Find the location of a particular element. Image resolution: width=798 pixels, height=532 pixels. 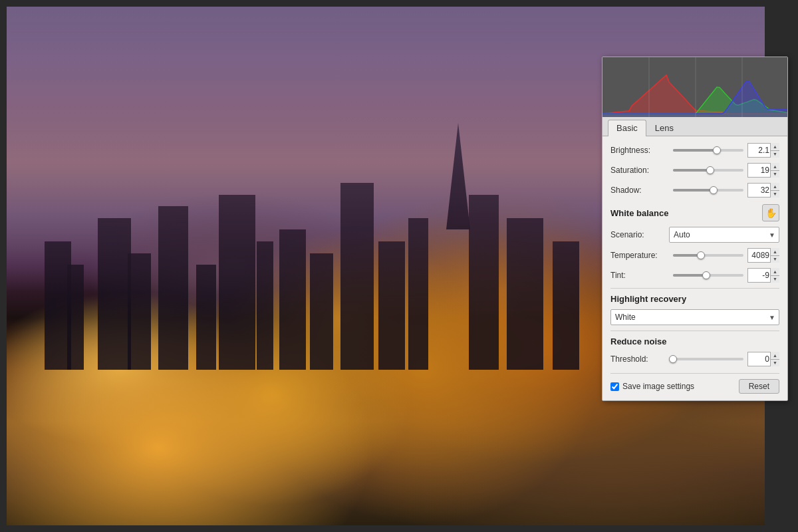

scenario-row: Scenario: Auto Daylight Cloudy Shade Tun… is located at coordinates (695, 235).